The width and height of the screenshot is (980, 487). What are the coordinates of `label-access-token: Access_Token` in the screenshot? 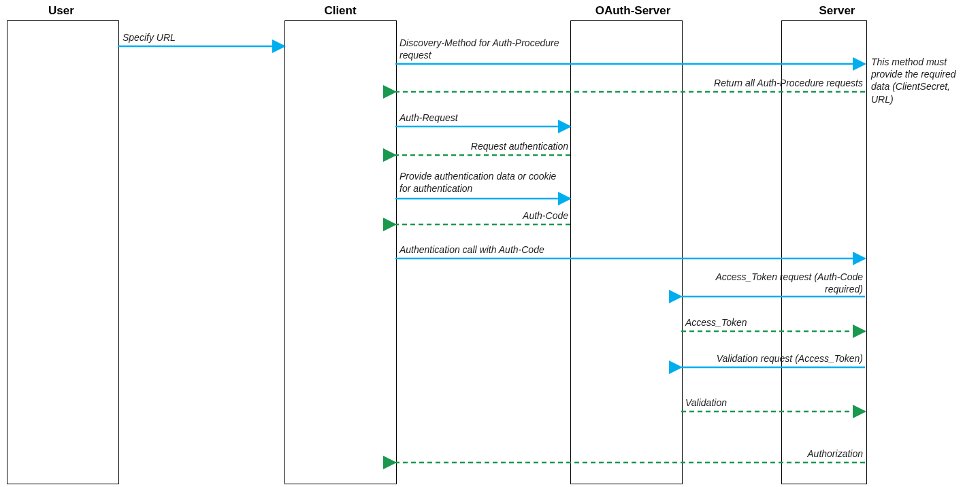 It's located at (716, 323).